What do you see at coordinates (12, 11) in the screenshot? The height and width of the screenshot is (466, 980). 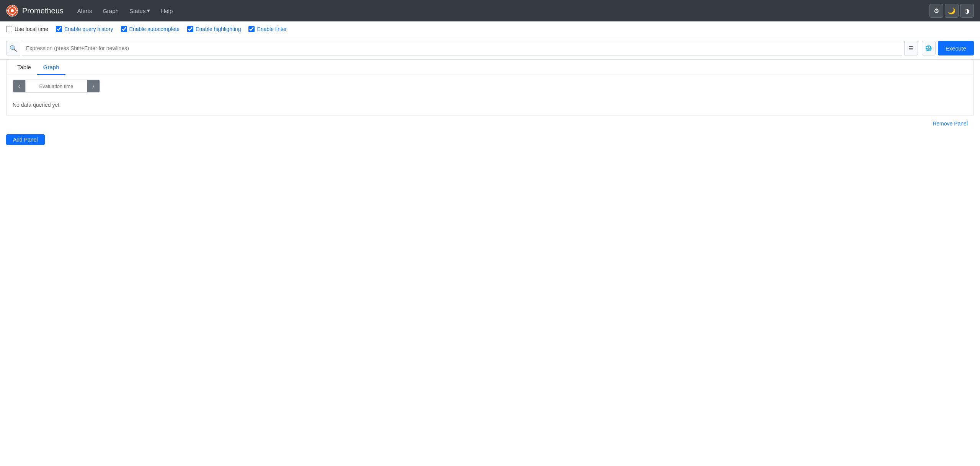 I see `prometheus-logo` at bounding box center [12, 11].